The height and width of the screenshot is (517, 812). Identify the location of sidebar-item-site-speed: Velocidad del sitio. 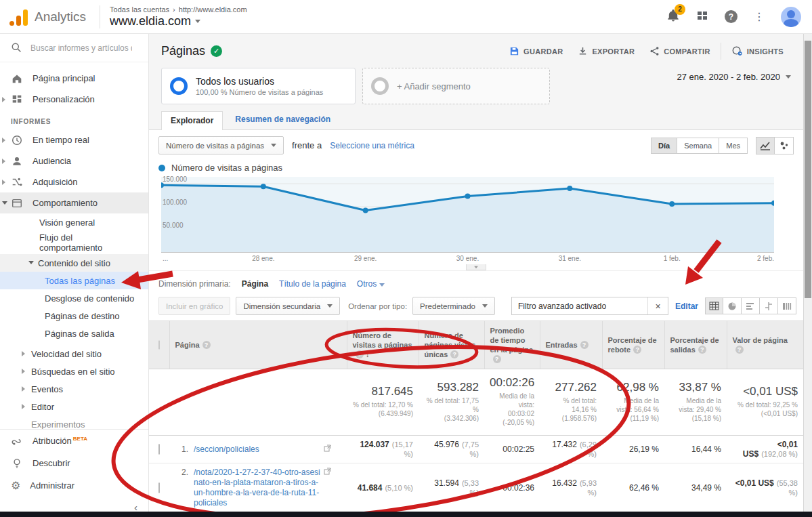
(74, 354).